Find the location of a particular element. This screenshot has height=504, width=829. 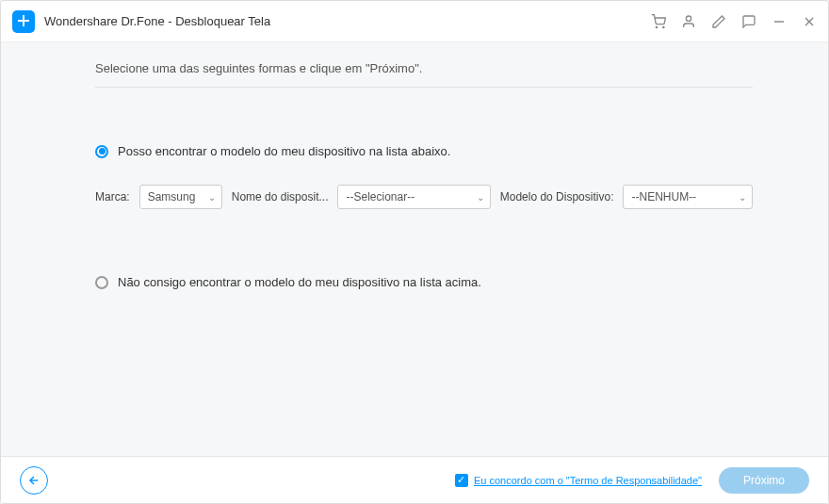

titlebar-actions is located at coordinates (734, 22).